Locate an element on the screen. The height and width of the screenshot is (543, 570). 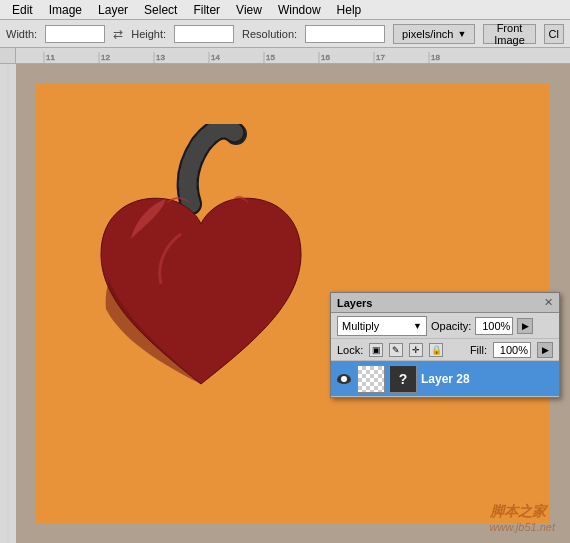
svg-text: 15 is located at coordinates (270, 58).